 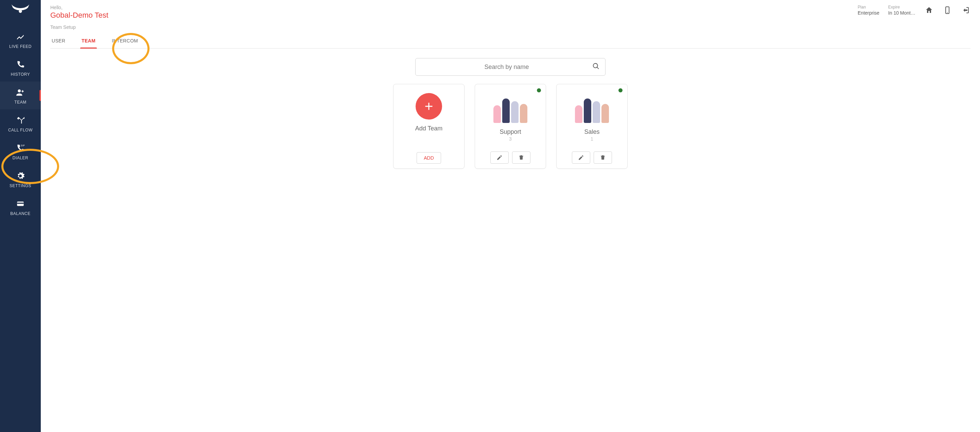 What do you see at coordinates (511, 27) in the screenshot?
I see `breadcrumb: Team Setup` at bounding box center [511, 27].